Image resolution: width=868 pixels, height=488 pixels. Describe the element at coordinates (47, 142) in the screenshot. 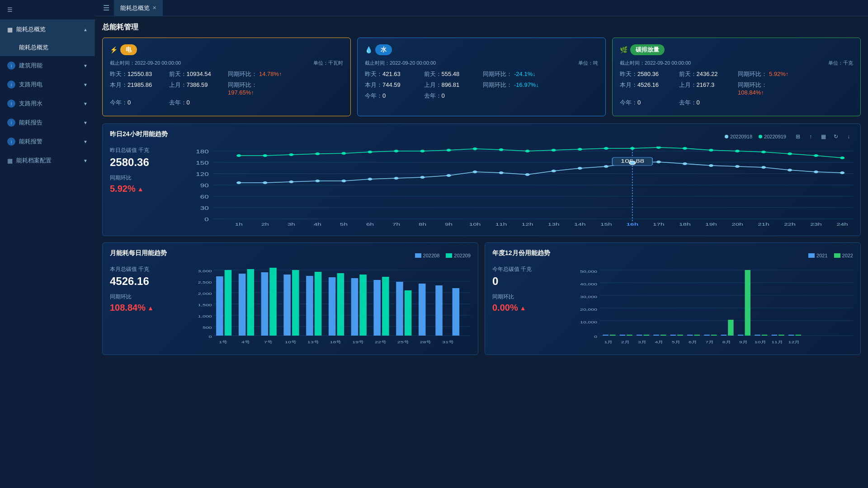

I see `sidebar-item-energy-alarm: i 能耗报警 ▼` at that location.